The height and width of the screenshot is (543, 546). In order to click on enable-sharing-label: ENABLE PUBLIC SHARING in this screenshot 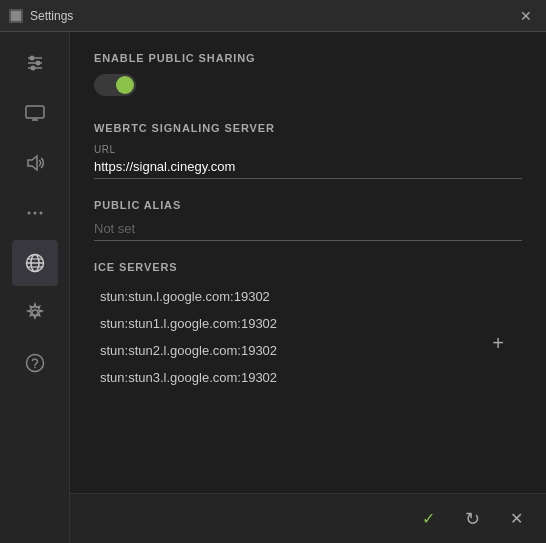, I will do `click(308, 58)`.